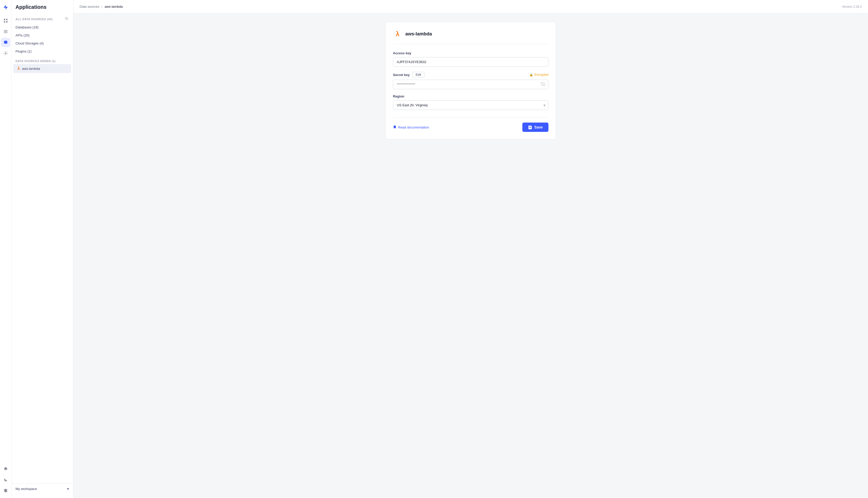 The image size is (868, 498). Describe the element at coordinates (42, 68) in the screenshot. I see `sidebar-item-aws-lambda: λ aws-lambda` at that location.